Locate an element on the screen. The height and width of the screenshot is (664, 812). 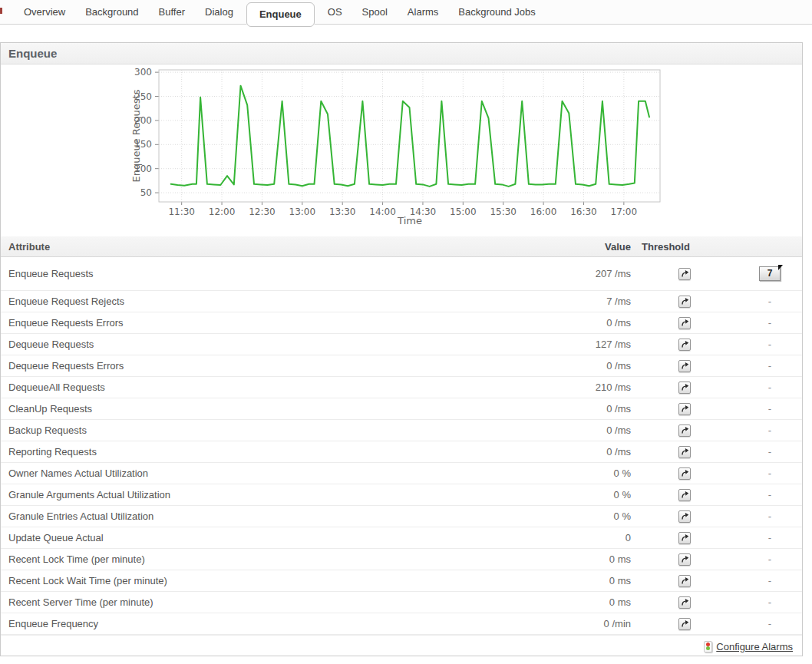
x-tick-label: 17:00 is located at coordinates (625, 212).